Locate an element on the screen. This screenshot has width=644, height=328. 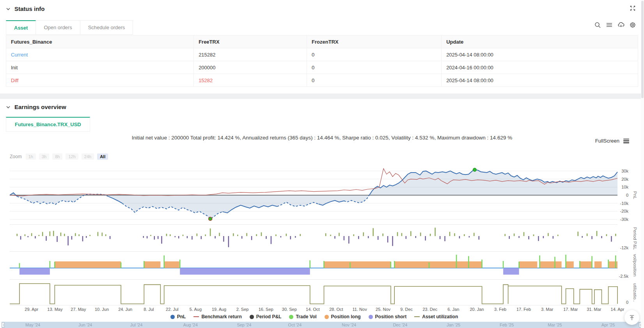
diff-label: Diff is located at coordinates (100, 80).